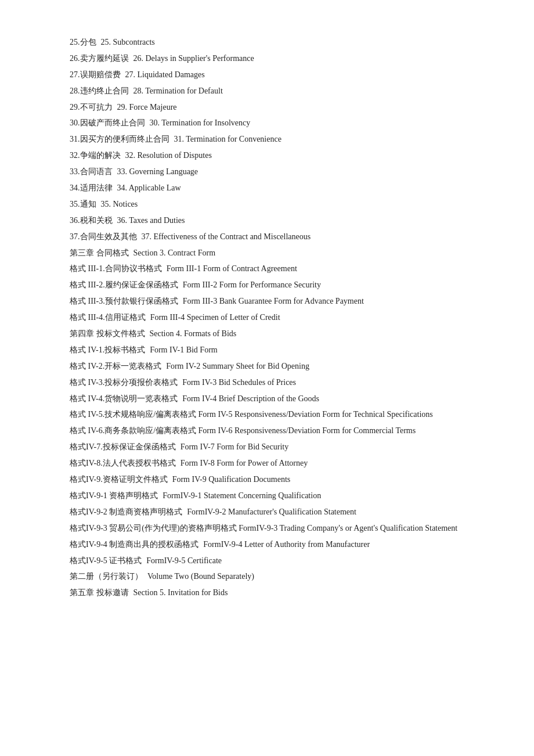 This screenshot has height=756, width=534. What do you see at coordinates (178, 91) in the screenshot?
I see `en-text: 28. Termination for Default` at bounding box center [178, 91].